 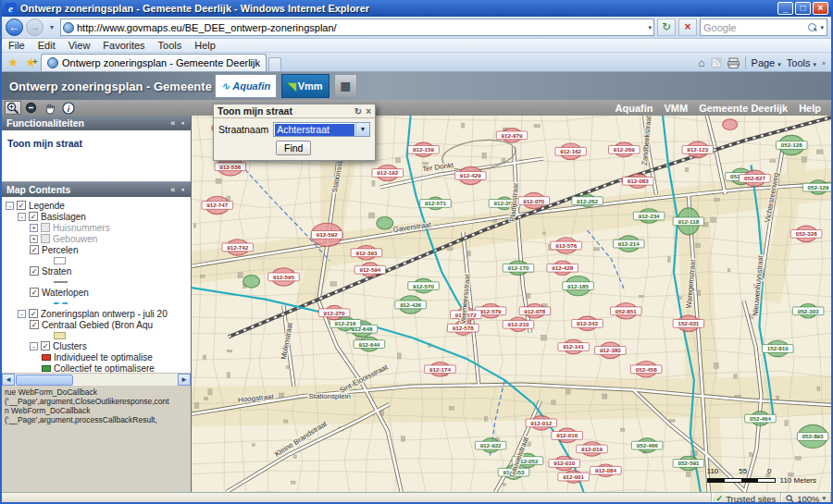 I want to click on legend-item: +Huisnummers, so click(x=97, y=227).